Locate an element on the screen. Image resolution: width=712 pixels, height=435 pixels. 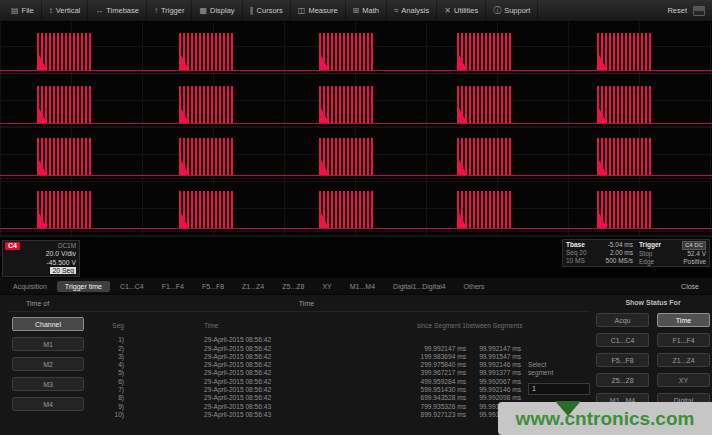
cell-seg: 6) is located at coordinates (108, 382).